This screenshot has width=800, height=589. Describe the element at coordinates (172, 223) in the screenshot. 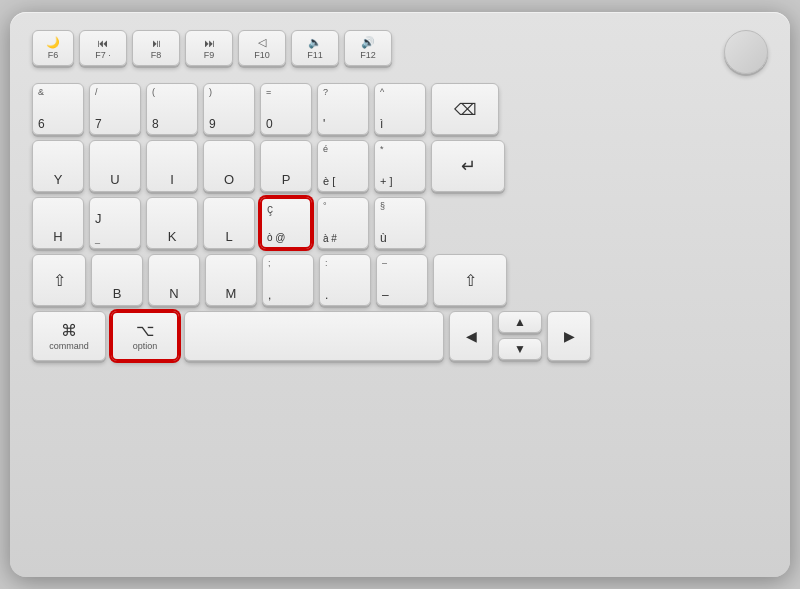

I see `key-k: K` at that location.